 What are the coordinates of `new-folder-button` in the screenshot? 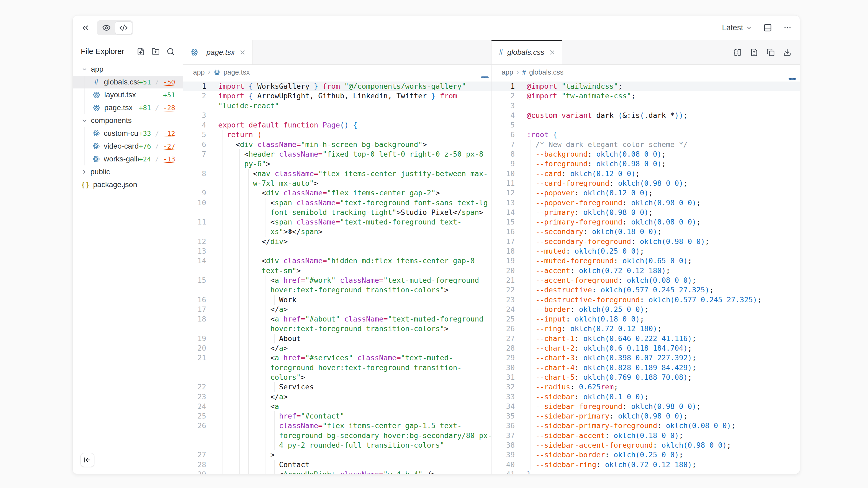 It's located at (156, 52).